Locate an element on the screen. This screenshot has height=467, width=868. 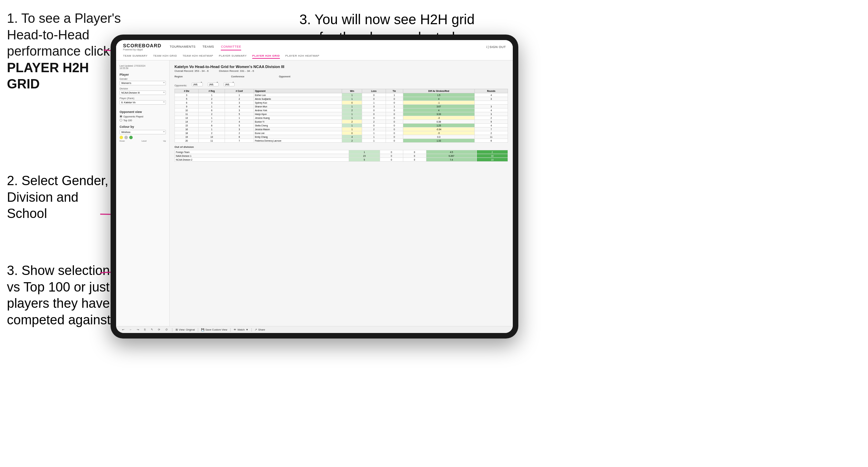
instruction-step1-bold: PLAYER H2H GRID is located at coordinates (48, 76).